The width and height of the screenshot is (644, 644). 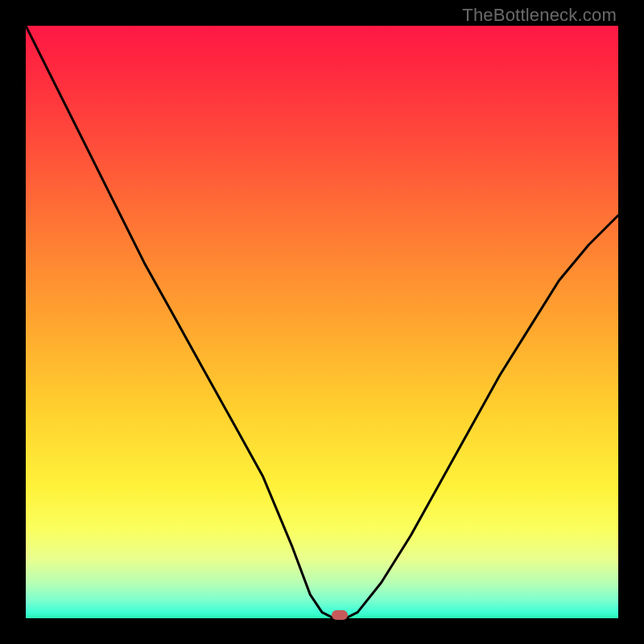 What do you see at coordinates (539, 15) in the screenshot?
I see `watermark-text: TheBottleneck.com` at bounding box center [539, 15].